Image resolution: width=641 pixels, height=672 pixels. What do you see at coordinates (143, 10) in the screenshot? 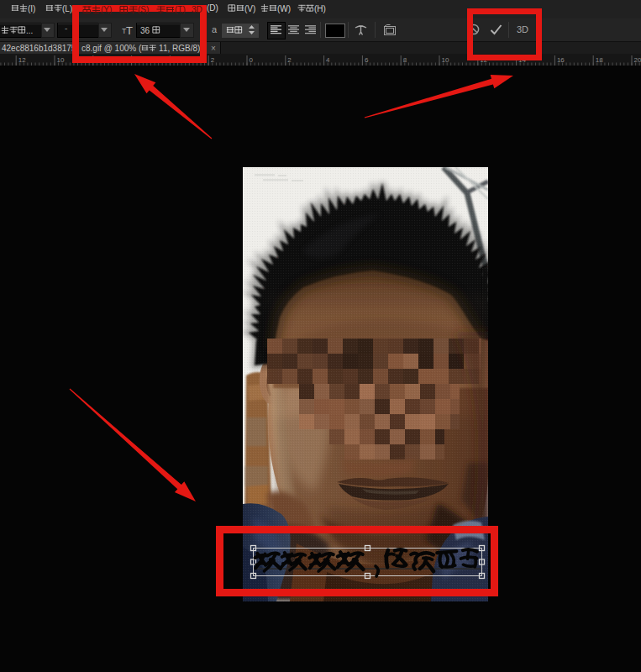
I see `svg-text: (S)` at bounding box center [143, 10].